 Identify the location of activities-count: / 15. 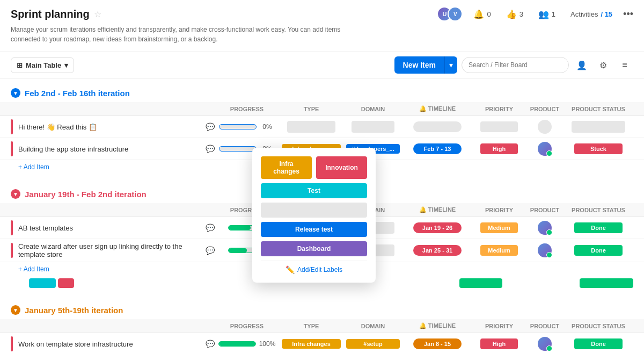
(606, 14).